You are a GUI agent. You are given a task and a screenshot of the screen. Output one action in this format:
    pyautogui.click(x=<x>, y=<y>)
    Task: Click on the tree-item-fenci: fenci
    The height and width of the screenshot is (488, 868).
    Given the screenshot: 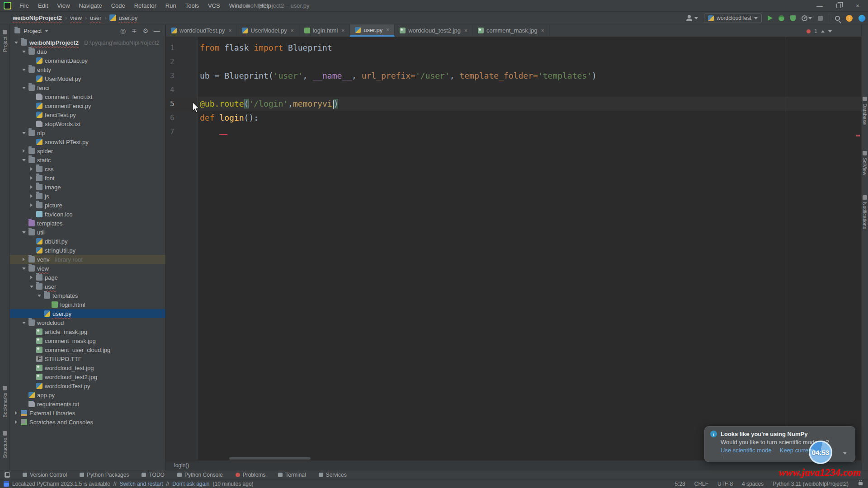 What is the action you would take?
    pyautogui.click(x=88, y=88)
    